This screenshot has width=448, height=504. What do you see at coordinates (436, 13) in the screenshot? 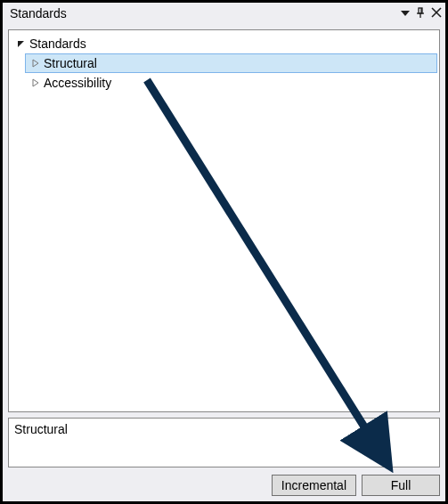
I see `close-icon` at bounding box center [436, 13].